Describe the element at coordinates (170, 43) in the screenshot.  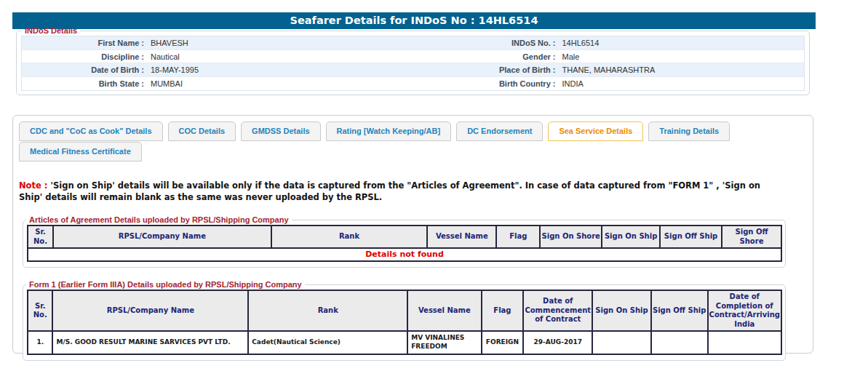
I see `first-name-value: BHAVESH` at that location.